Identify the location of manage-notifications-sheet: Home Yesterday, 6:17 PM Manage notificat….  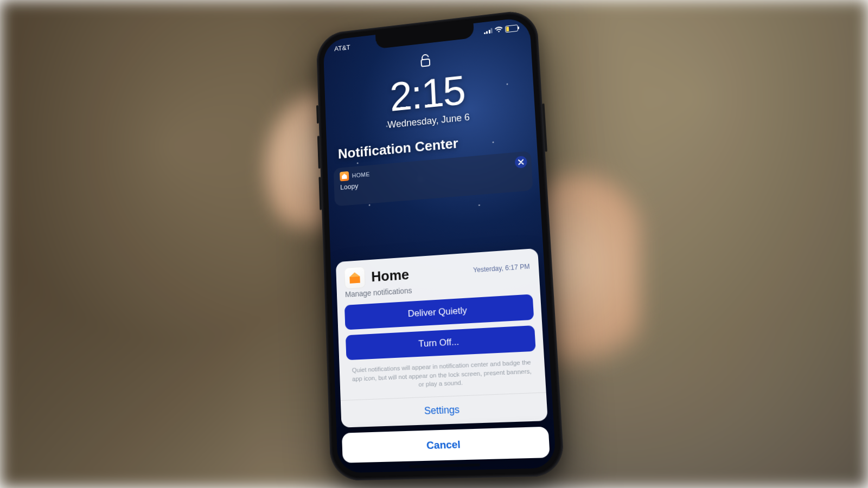
(443, 356).